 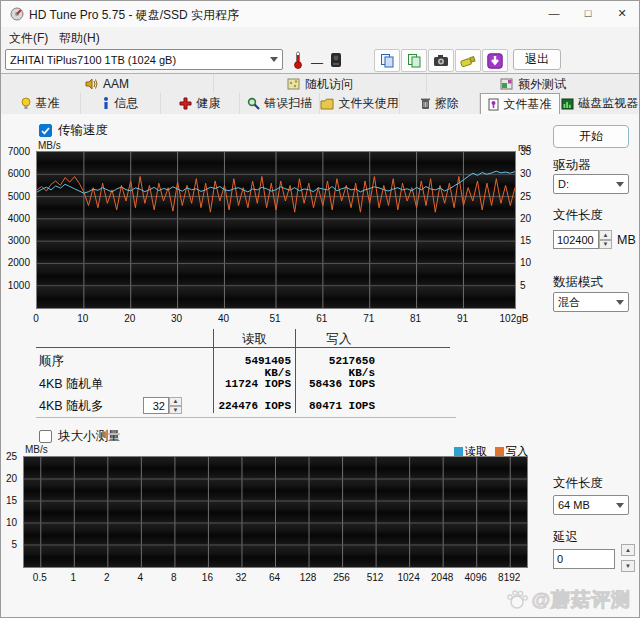 I want to click on tick-label: 51, so click(x=275, y=318).